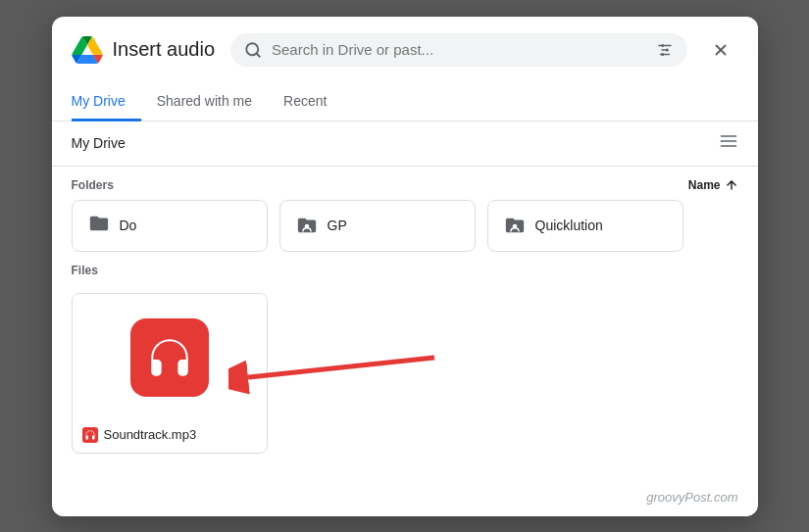 The image size is (809, 532). I want to click on sort-control: Name, so click(714, 185).